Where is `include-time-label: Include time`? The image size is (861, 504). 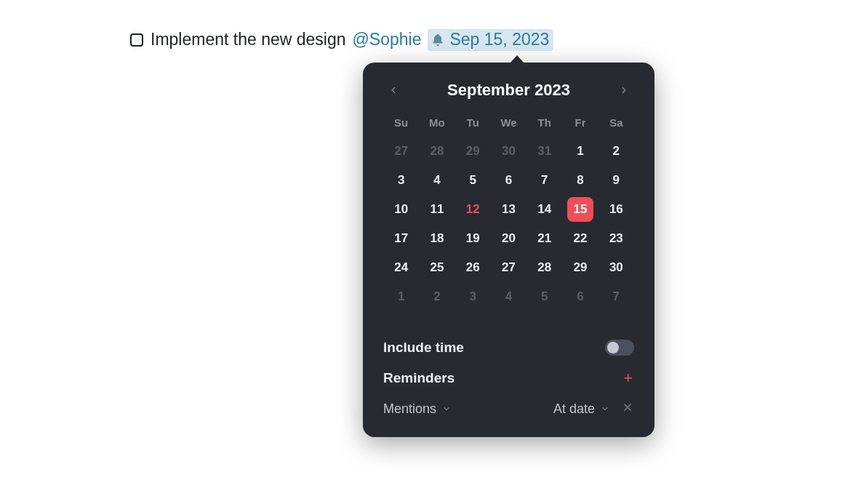
include-time-label: Include time is located at coordinates (423, 348).